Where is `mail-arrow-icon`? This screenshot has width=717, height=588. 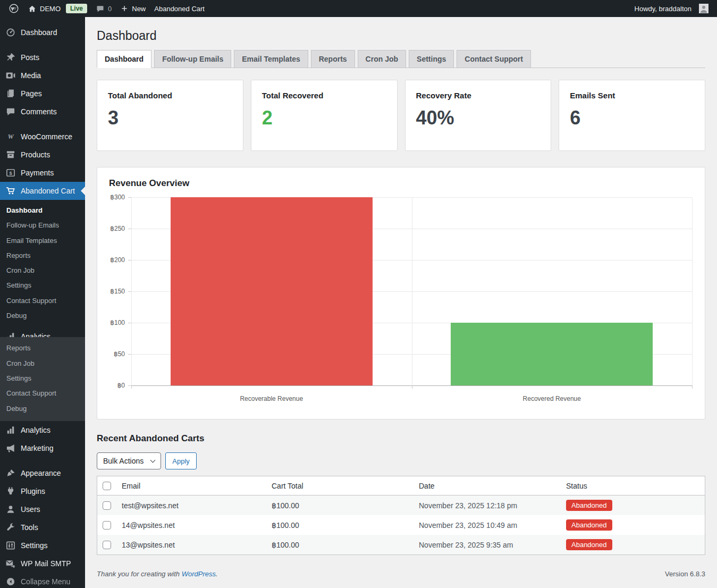 mail-arrow-icon is located at coordinates (11, 564).